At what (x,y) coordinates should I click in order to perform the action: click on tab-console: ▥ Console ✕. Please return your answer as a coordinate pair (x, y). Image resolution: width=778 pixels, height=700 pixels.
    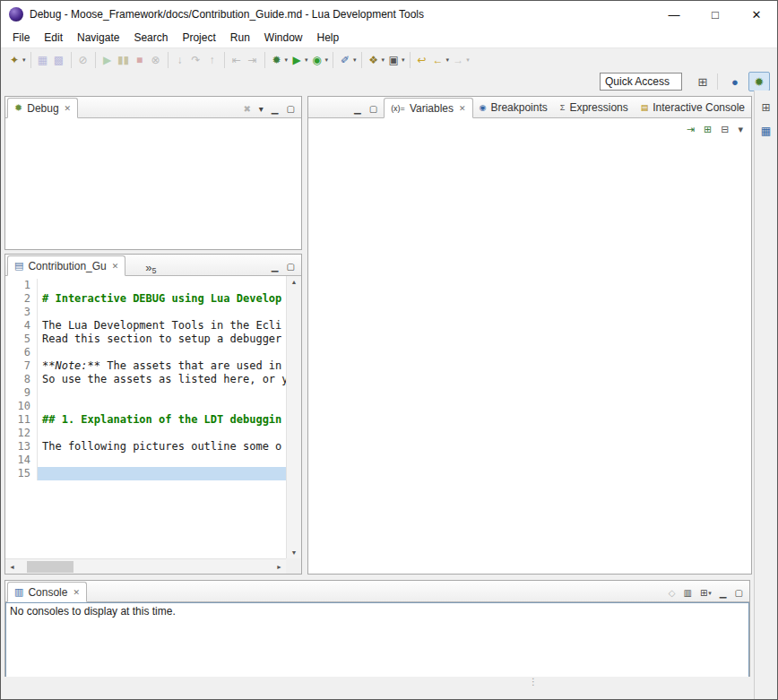
    Looking at the image, I should click on (47, 592).